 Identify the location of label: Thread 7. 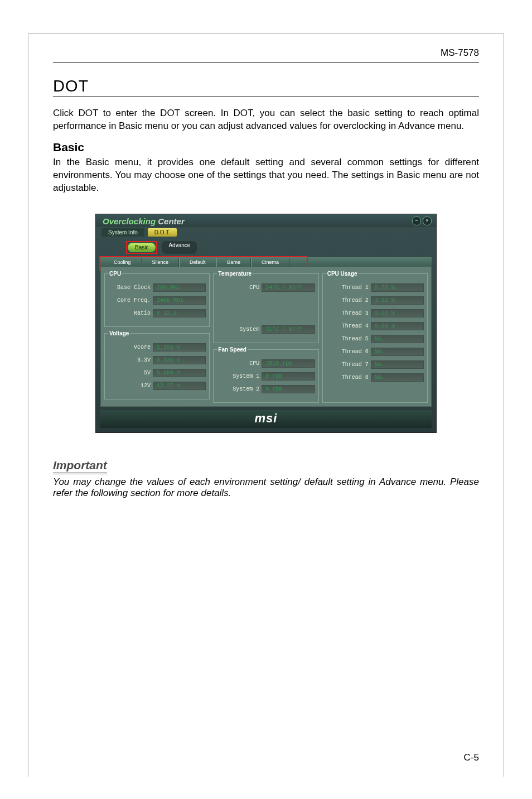
(349, 365).